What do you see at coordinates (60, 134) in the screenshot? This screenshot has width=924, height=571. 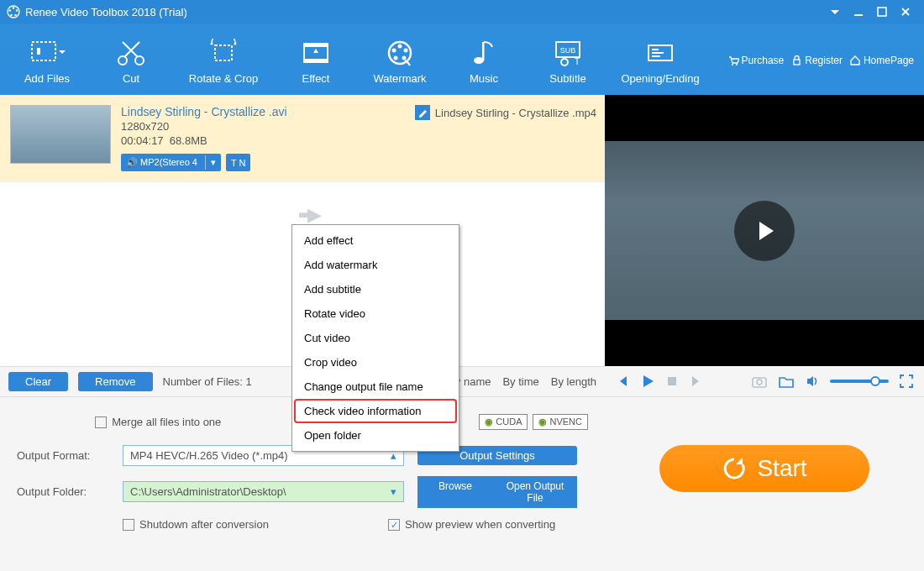 I see `file-thumbnail` at bounding box center [60, 134].